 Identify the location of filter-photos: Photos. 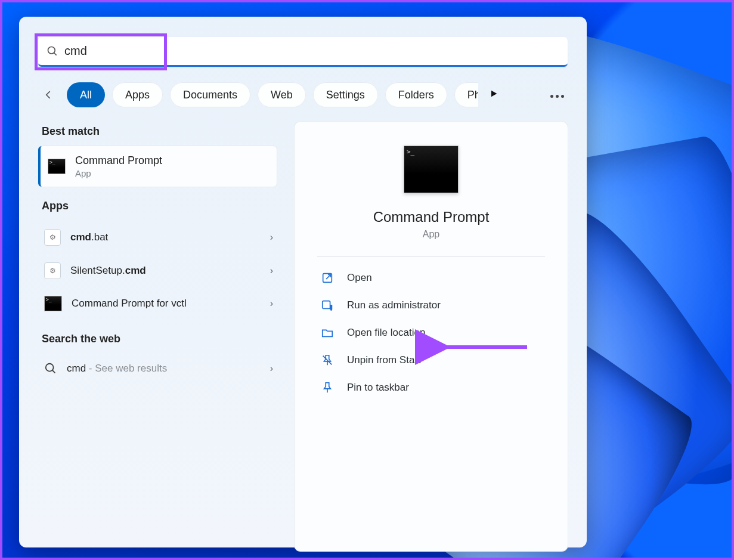
(466, 95).